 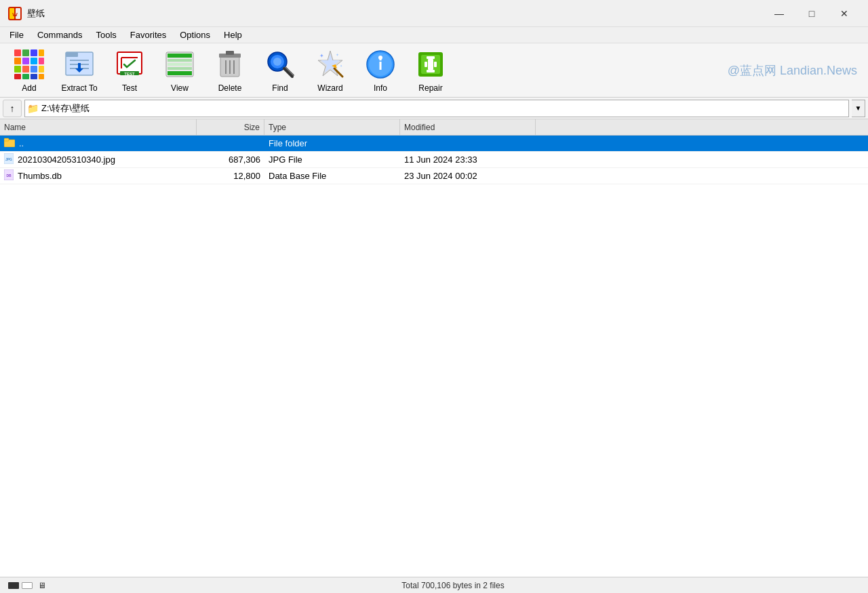 I want to click on menu-bar: File Commands Tools Favorites Options He…, so click(x=434, y=35).